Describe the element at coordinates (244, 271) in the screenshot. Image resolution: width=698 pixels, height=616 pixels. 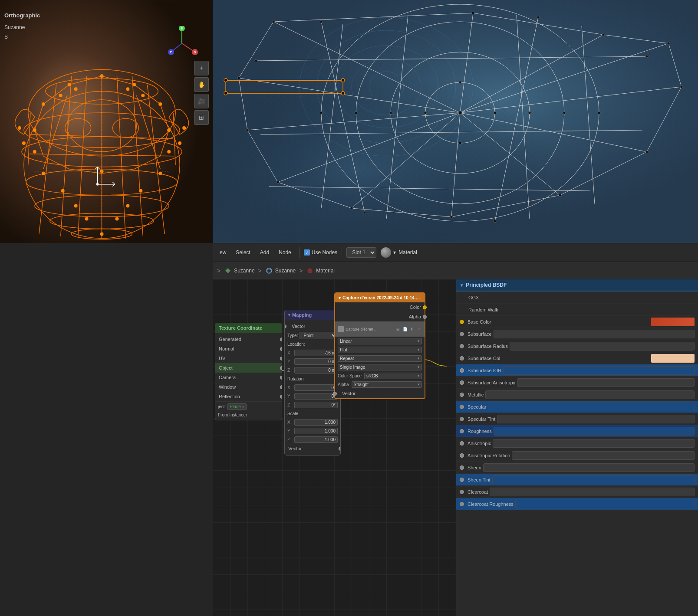
I see `breadcrumb-label-1: Suzanne` at that location.